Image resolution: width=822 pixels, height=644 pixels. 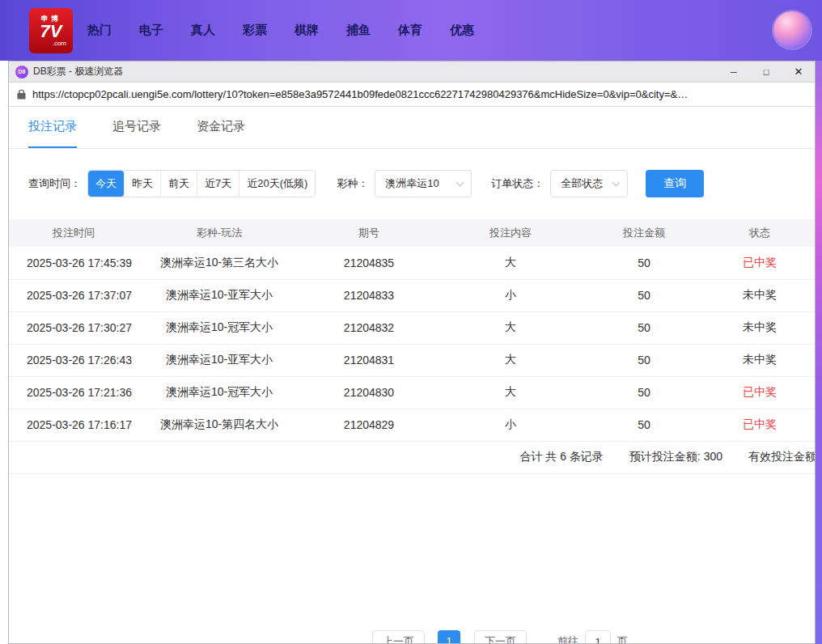 I want to click on table-row: 2025-03-26 17:16:17 澳洲幸运10-第四名大小 2120482…, so click(x=412, y=425).